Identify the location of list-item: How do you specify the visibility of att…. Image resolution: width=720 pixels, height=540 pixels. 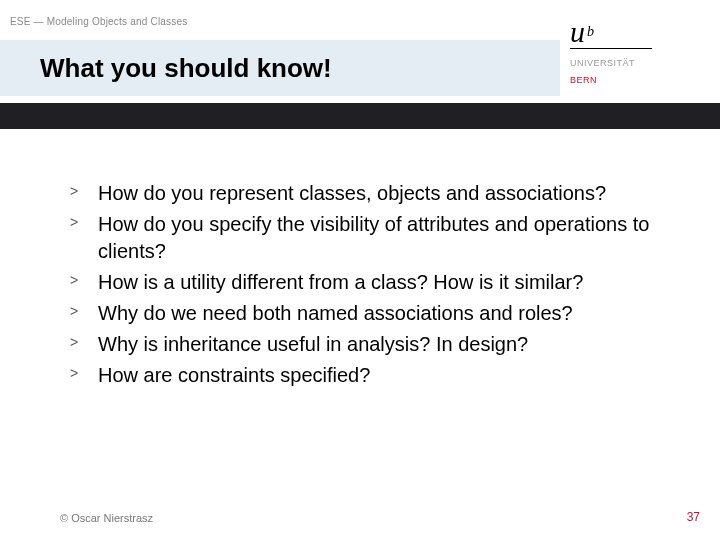
(370, 238).